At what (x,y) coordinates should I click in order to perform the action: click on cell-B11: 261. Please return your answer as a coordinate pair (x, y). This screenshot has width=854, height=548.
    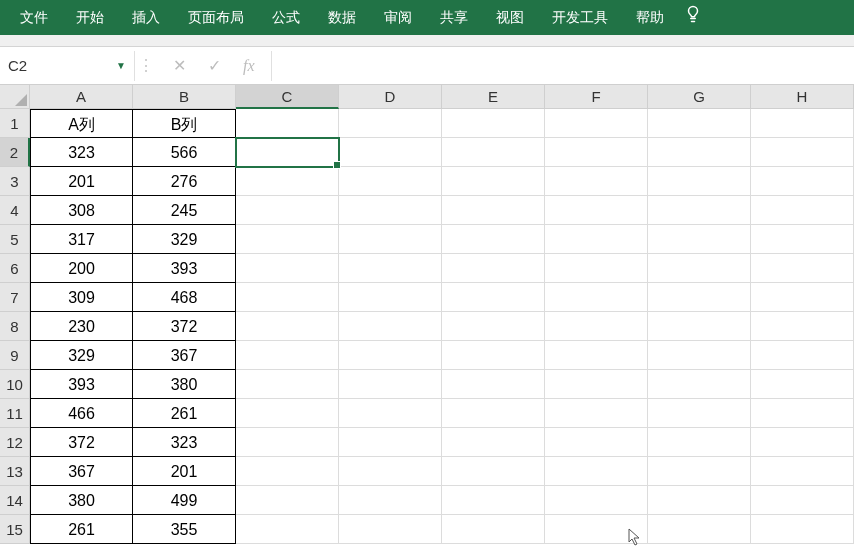
    Looking at the image, I should click on (184, 414).